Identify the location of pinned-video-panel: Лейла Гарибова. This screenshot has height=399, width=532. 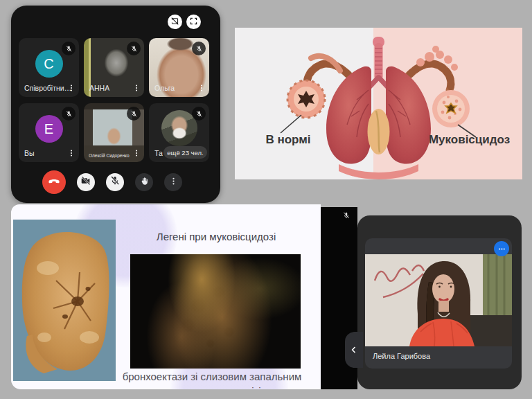
(439, 302).